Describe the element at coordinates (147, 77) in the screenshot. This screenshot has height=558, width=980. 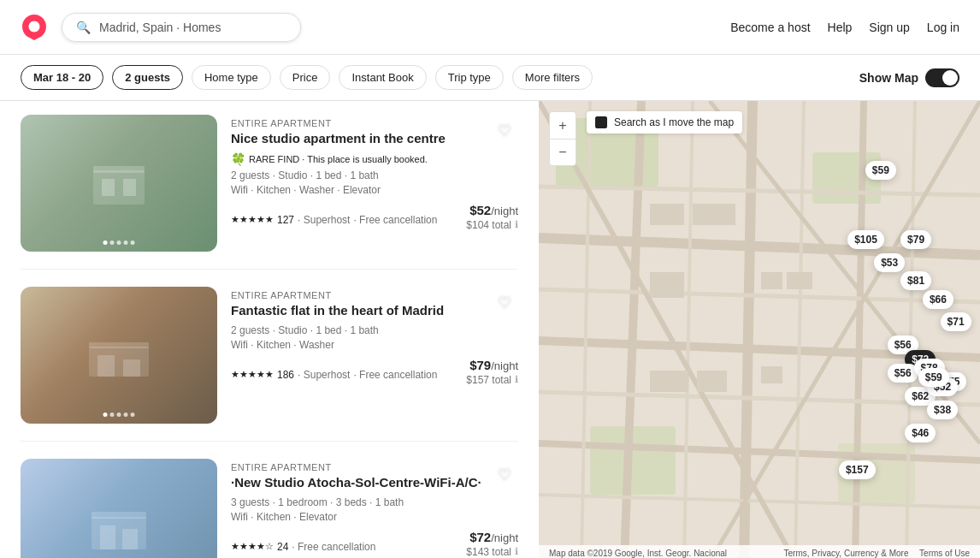
I see `filter-guests: 2 guests` at that location.